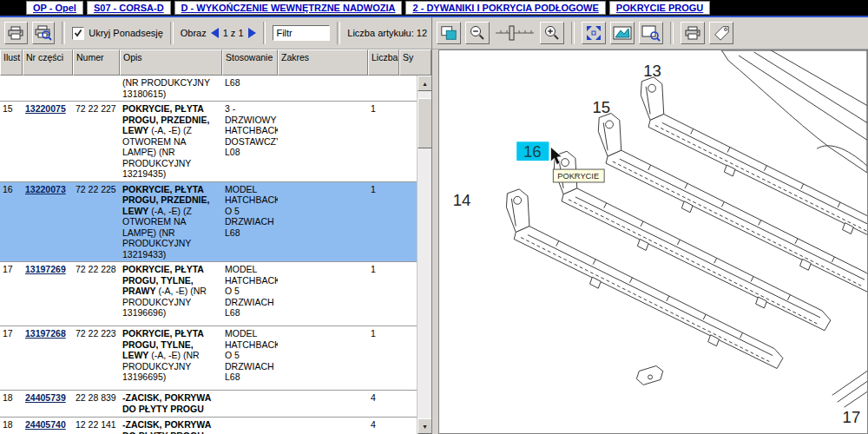  Describe the element at coordinates (208, 89) in the screenshot. I see `table-row: (NR PRODUKCYJNY 13180615) L68` at that location.